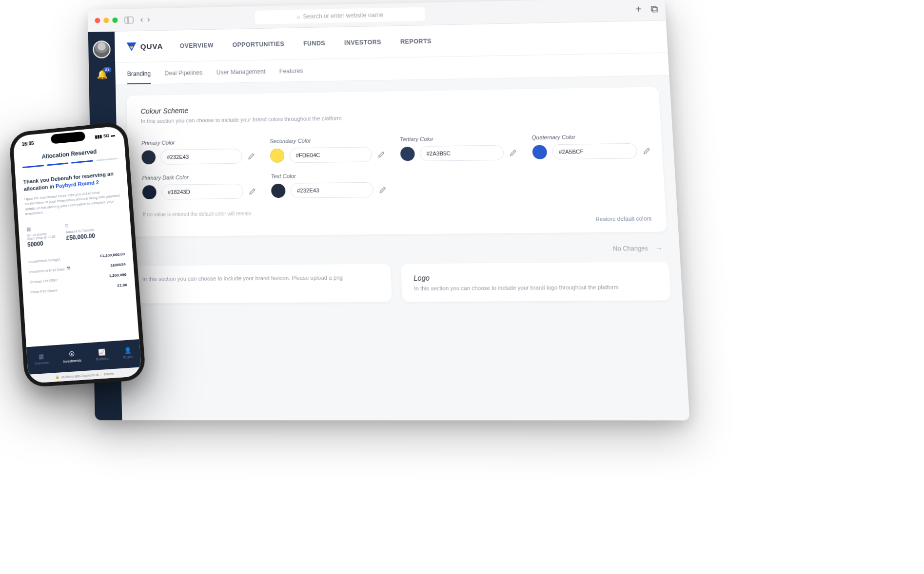 This screenshot has width=924, height=574. I want to click on stat-shares: ▦ No. of shares Share price @ £1.00 5000…, so click(41, 236).